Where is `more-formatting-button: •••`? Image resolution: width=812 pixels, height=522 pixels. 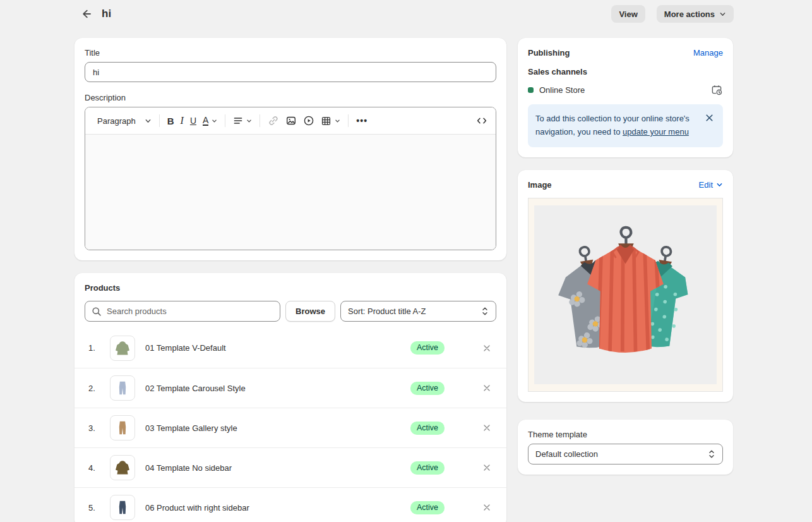 more-formatting-button: ••• is located at coordinates (362, 121).